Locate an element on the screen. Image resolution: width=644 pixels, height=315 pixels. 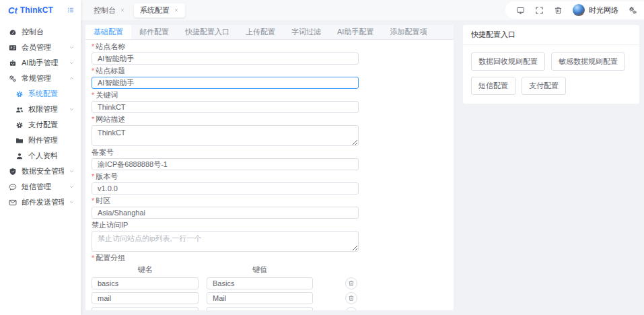
sidebar-item-general: 常规管理 is located at coordinates (40, 78).